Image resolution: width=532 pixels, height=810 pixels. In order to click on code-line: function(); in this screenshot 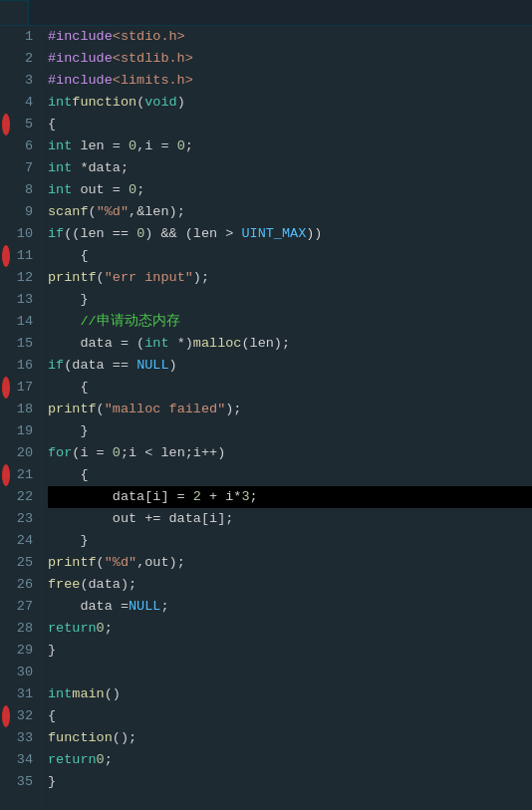, I will do `click(290, 738)`.